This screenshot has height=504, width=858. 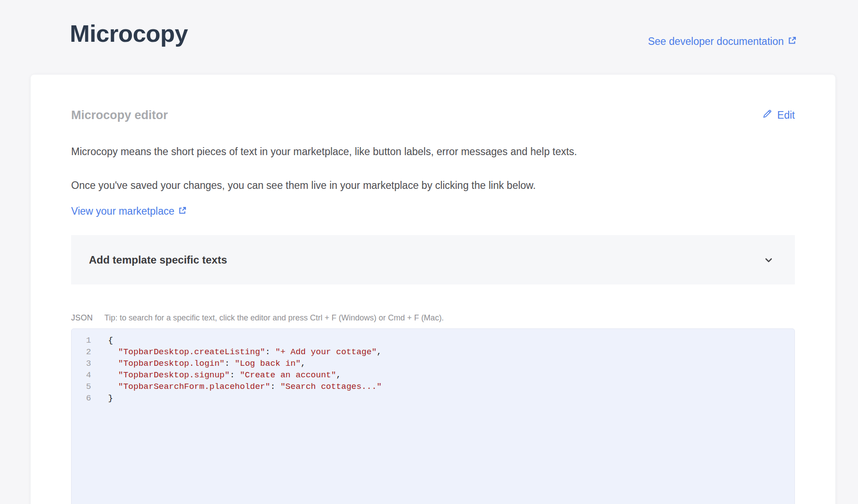 What do you see at coordinates (331, 387) in the screenshot?
I see `code-token-string: "Search cottages..."` at bounding box center [331, 387].